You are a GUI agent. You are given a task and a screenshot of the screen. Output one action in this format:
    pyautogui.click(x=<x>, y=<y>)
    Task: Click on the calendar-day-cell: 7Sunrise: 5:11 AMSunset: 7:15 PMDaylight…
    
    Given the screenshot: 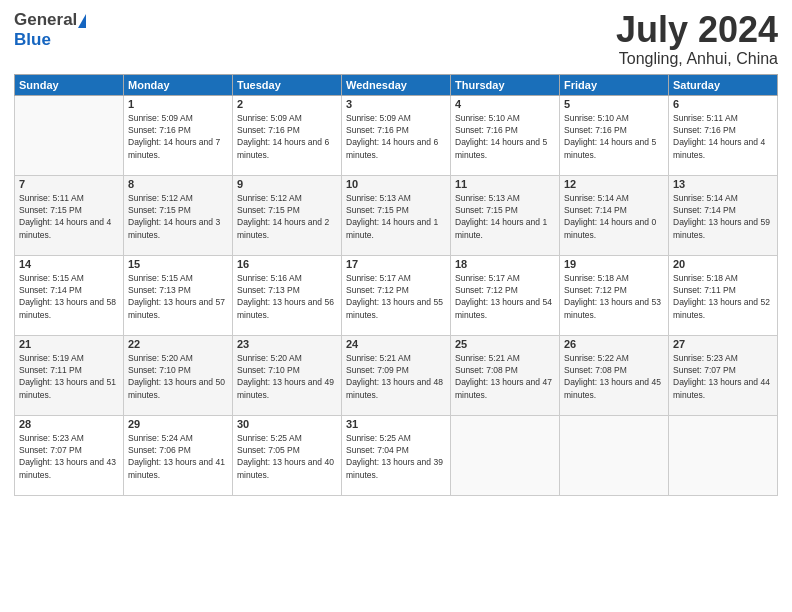 What is the action you would take?
    pyautogui.click(x=70, y=215)
    